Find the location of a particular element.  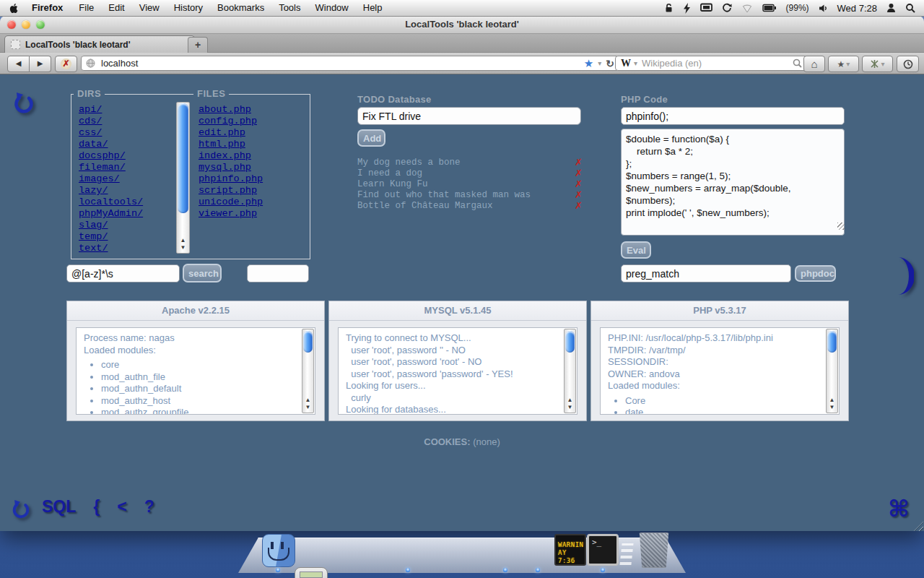

dir-link: slag/ is located at coordinates (111, 225).